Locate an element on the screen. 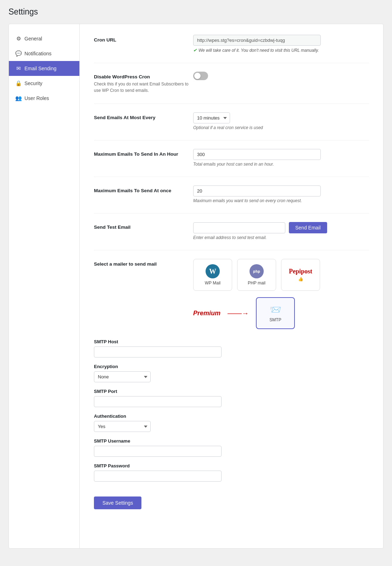  send-emails-every-select: 10 minutes 1 minute 5 minutes 15 minutes… is located at coordinates (212, 118).